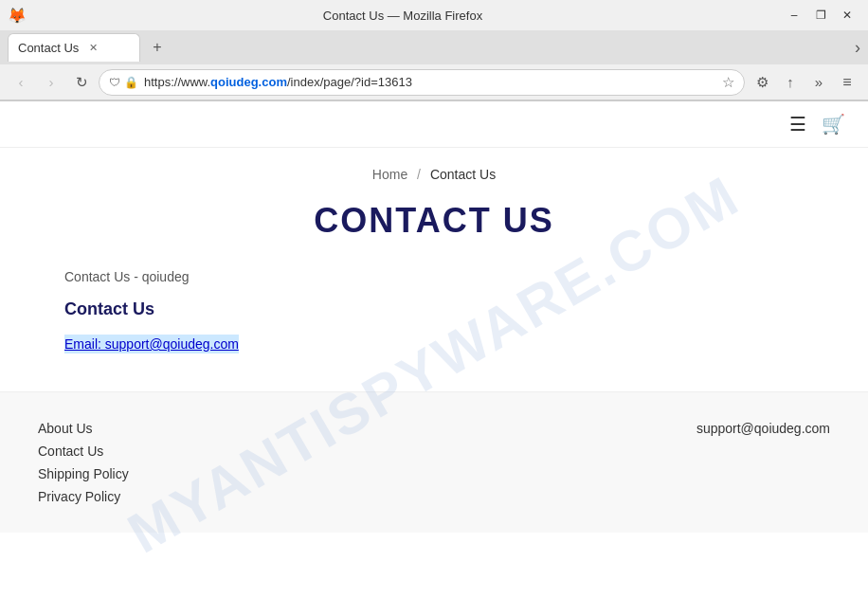 The image size is (868, 616). Describe the element at coordinates (805, 82) in the screenshot. I see `nav-right-icons: ⚙ ↑ » ≡` at that location.